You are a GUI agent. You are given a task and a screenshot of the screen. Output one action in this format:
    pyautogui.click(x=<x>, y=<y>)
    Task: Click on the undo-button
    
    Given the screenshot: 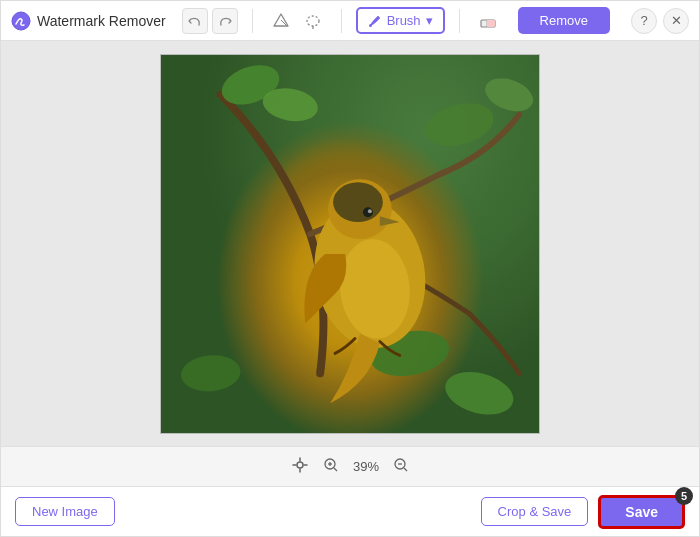 What is the action you would take?
    pyautogui.click(x=195, y=21)
    